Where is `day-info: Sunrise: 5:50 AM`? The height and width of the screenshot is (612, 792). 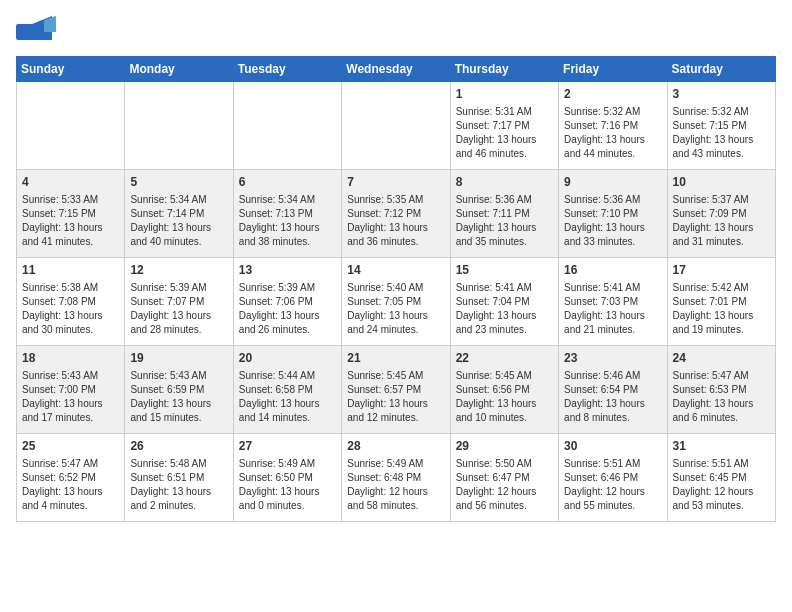
day-info: Sunrise: 5:50 AM is located at coordinates (504, 464).